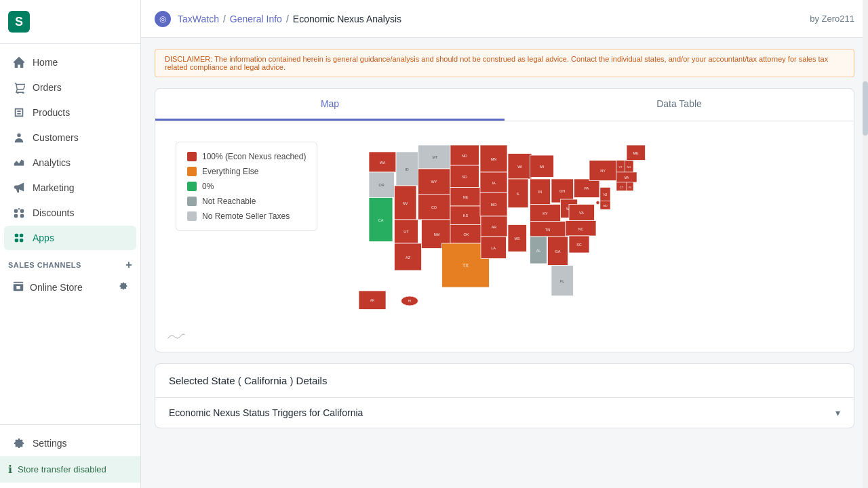  Describe the element at coordinates (437, 235) in the screenshot. I see `svg-text: NM` at that location.